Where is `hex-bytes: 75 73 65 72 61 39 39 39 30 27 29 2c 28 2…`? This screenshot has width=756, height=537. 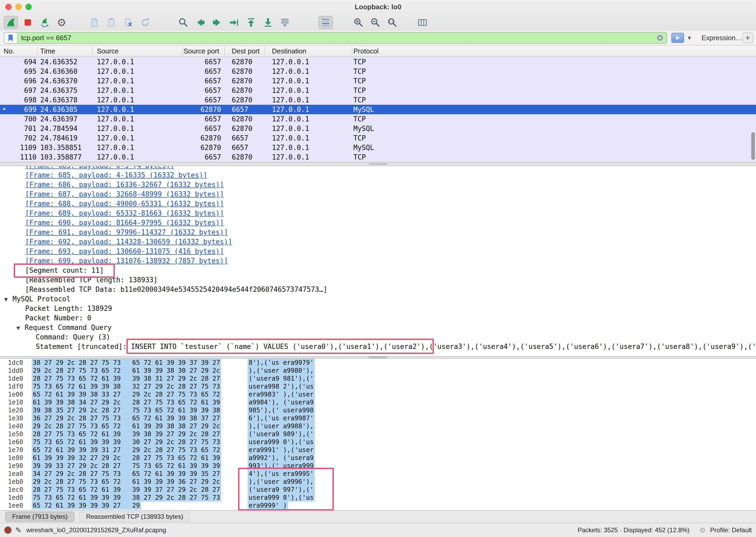 hex-bytes: 75 73 65 72 61 39 39 39 30 27 29 2c 28 2… is located at coordinates (126, 442).